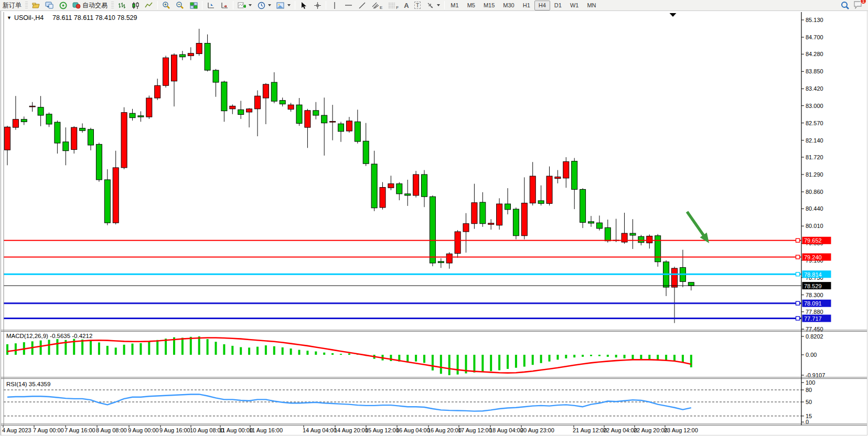 Image resolution: width=868 pixels, height=436 pixels. I want to click on time-tick-label: 17 Aug 12:00, so click(475, 430).